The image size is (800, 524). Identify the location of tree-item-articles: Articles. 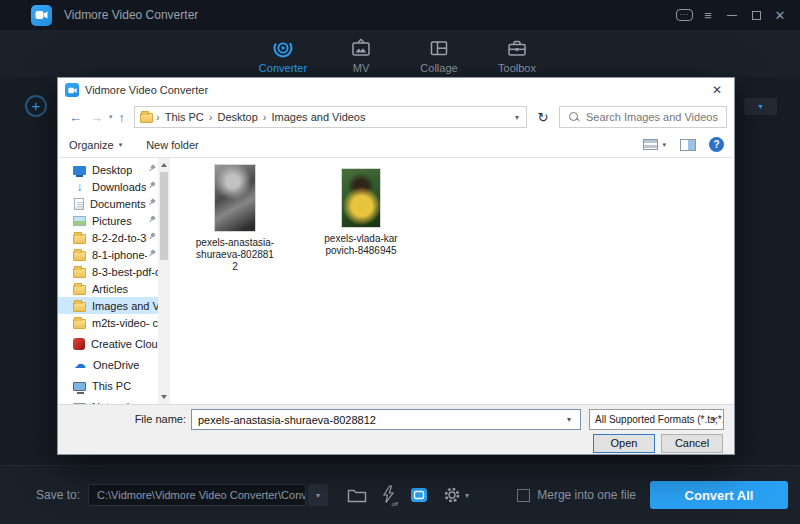
(108, 288).